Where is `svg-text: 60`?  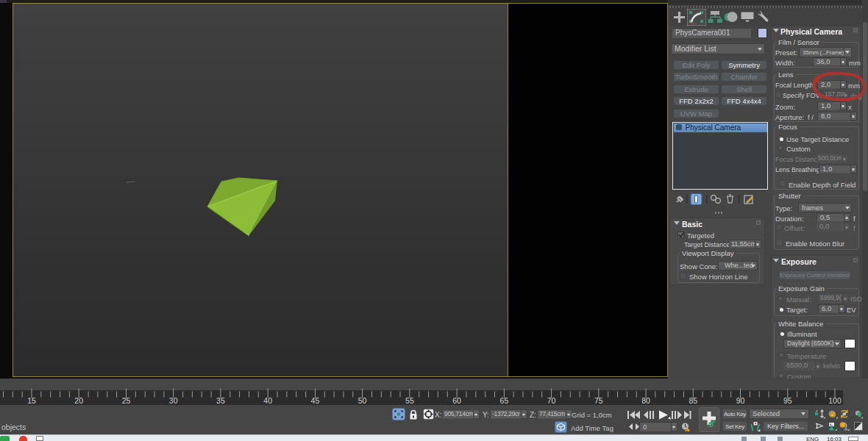
svg-text: 60 is located at coordinates (457, 401).